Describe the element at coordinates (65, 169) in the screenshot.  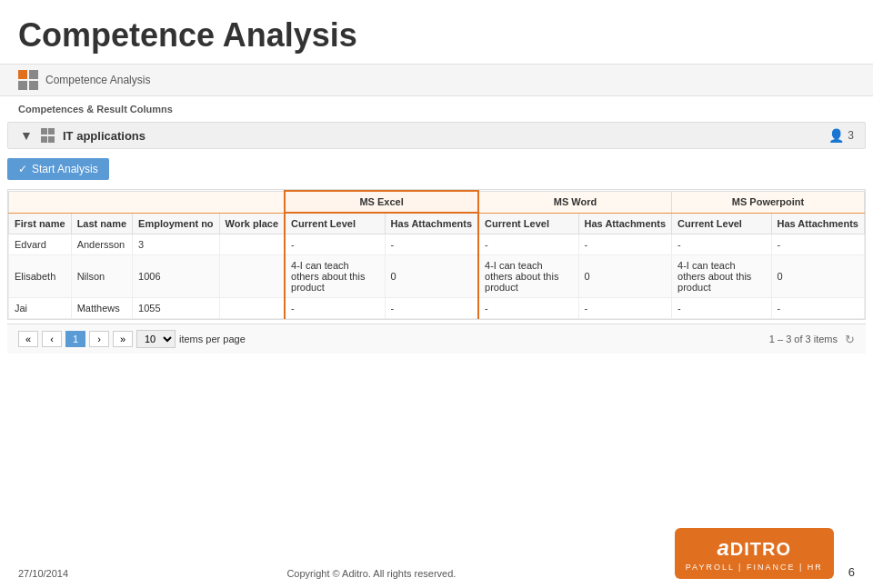
I see `start-btn-label: Start Analysis` at that location.